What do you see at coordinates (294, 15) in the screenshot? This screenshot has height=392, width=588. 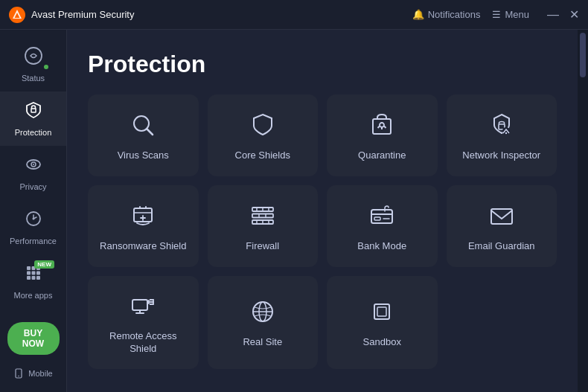 I see `titlebar: Avast Premium Security 🔔 Notifications ☰…` at bounding box center [294, 15].